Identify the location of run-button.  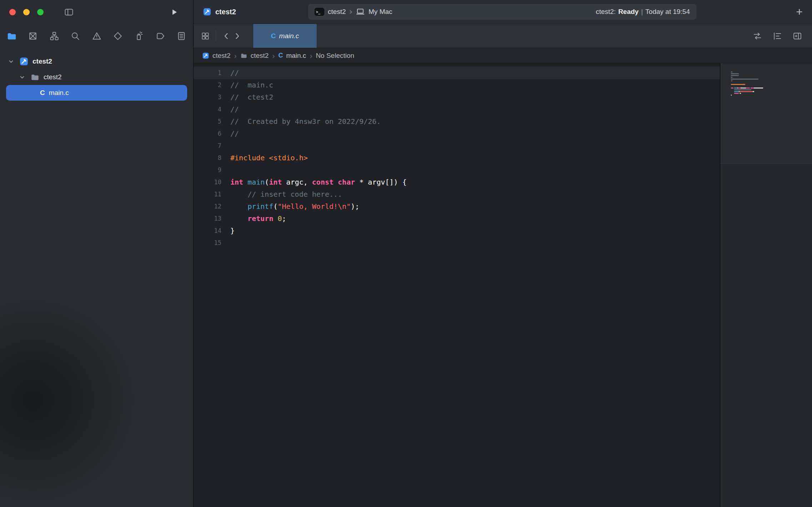
(174, 12).